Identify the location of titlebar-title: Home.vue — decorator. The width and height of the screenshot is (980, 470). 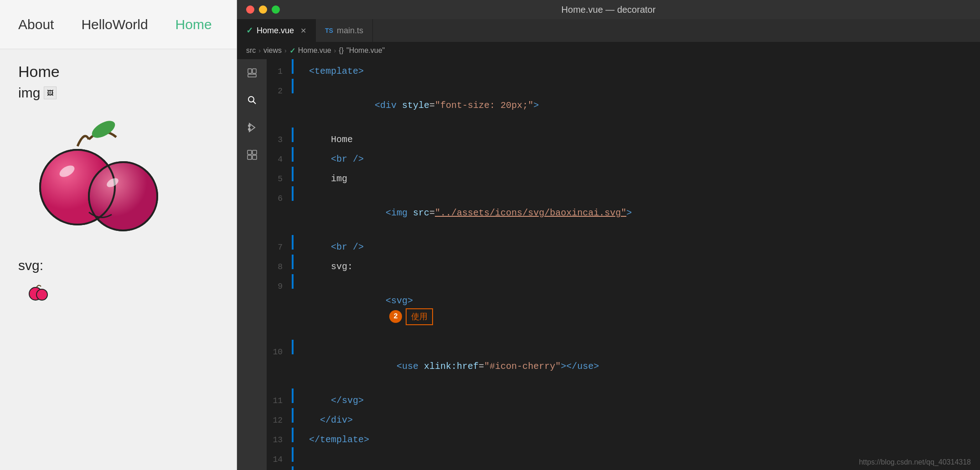
(609, 10).